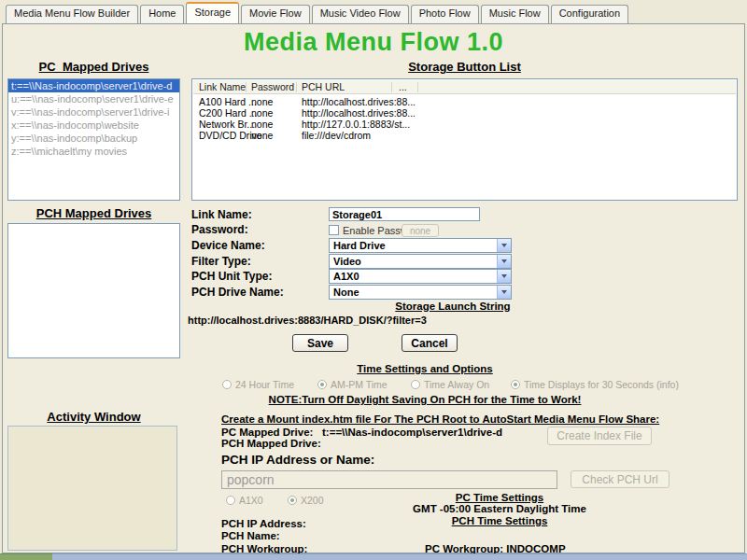  What do you see at coordinates (93, 112) in the screenshot?
I see `drive-list-item: v:==\\nas-indocomp\server1\drive-i` at bounding box center [93, 112].